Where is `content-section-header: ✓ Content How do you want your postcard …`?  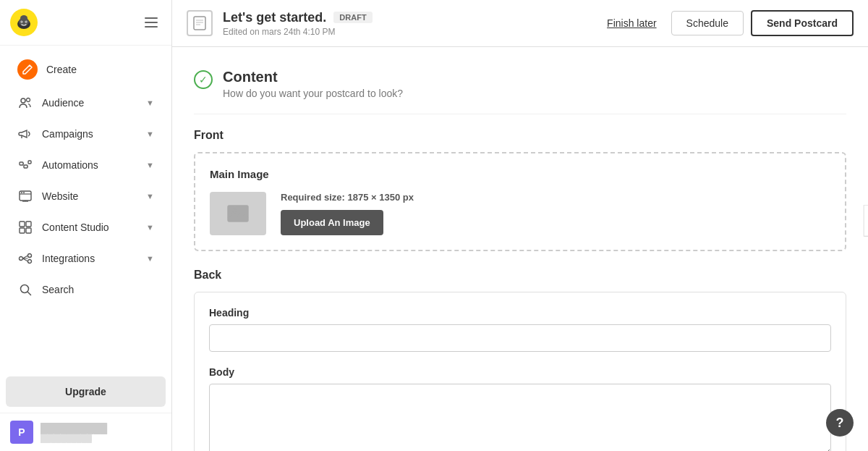
content-section-header: ✓ Content How do you want your postcard … is located at coordinates (520, 88).